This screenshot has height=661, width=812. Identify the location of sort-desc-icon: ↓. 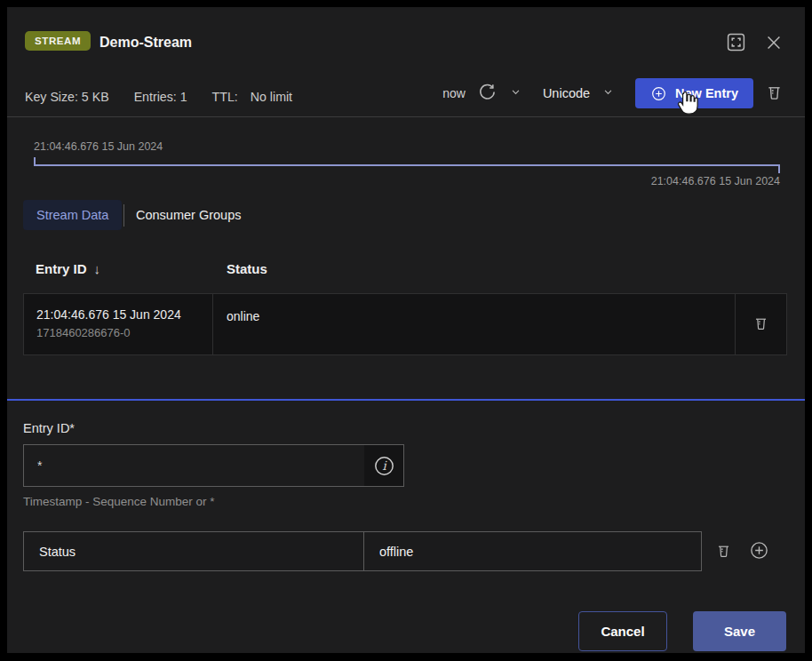
(98, 268).